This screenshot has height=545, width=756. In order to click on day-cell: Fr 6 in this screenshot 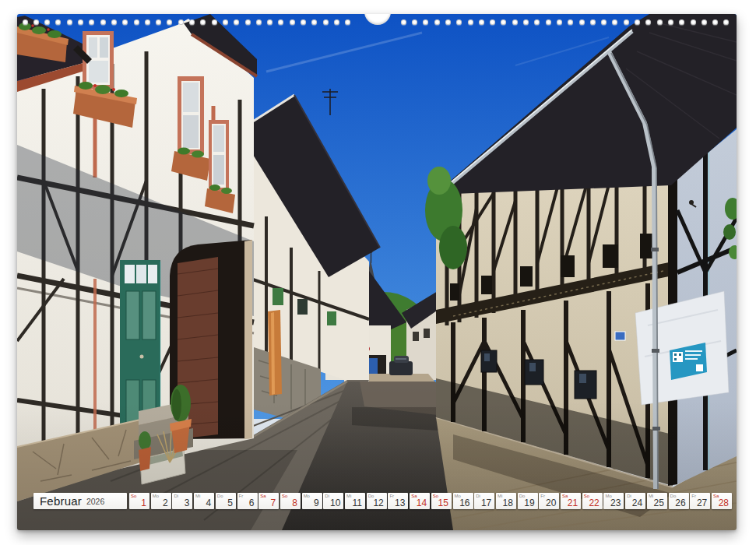, I will do `click(248, 501)`.